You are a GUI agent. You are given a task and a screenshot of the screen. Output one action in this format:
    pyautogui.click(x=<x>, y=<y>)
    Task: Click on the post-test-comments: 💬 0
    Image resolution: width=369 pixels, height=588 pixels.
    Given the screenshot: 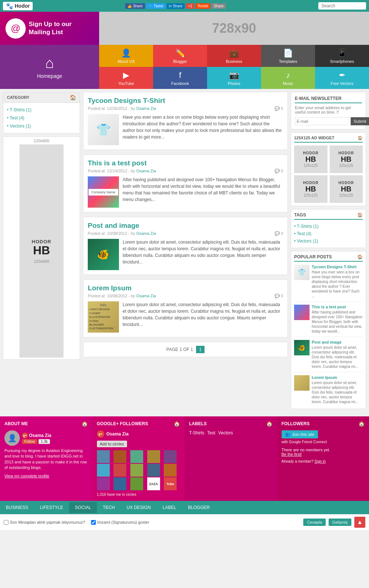 What is the action you would take?
    pyautogui.click(x=279, y=171)
    